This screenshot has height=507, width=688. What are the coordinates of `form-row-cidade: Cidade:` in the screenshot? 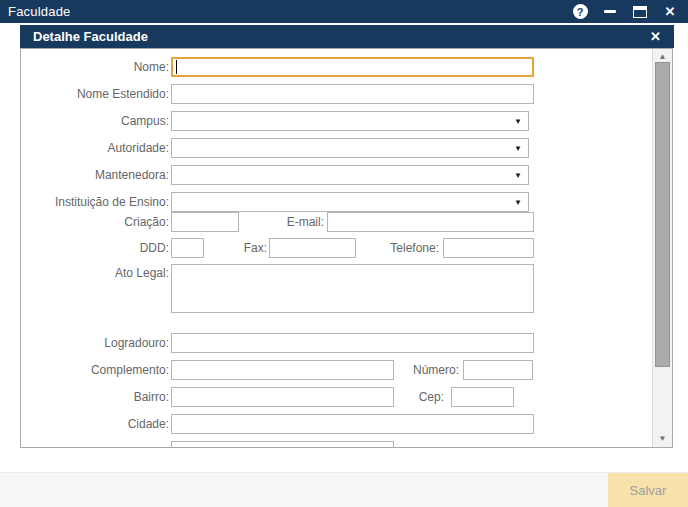 It's located at (336, 424).